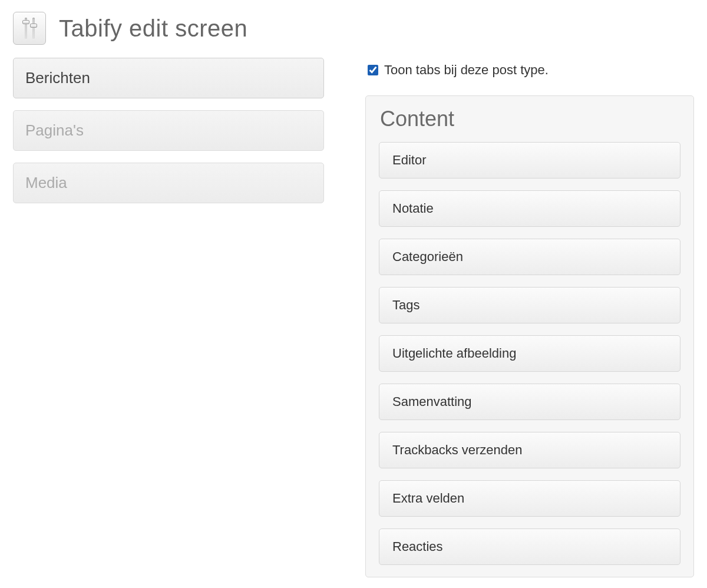 Image resolution: width=707 pixels, height=588 pixels. Describe the element at coordinates (373, 70) in the screenshot. I see `show-tabs-checkbox` at that location.